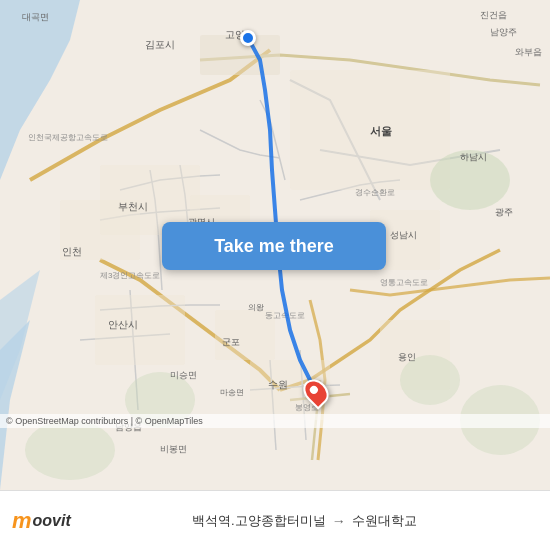 The width and height of the screenshot is (550, 550). I want to click on svg-text: 광주, so click(504, 212).